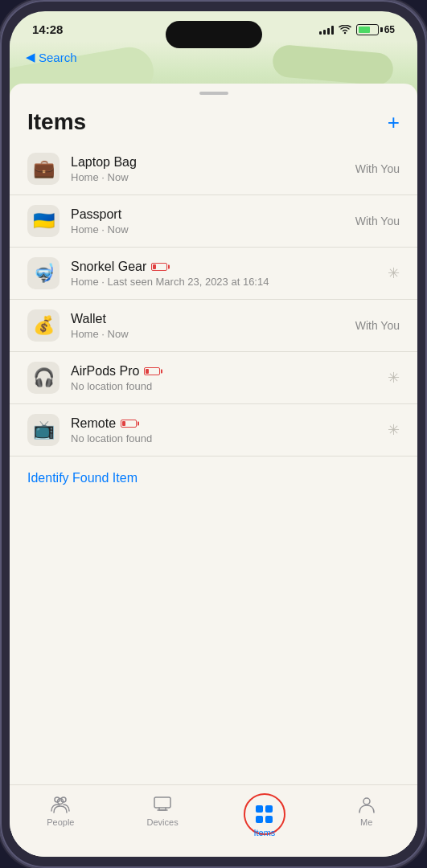  I want to click on item-icon-wallet: 💰, so click(43, 326).